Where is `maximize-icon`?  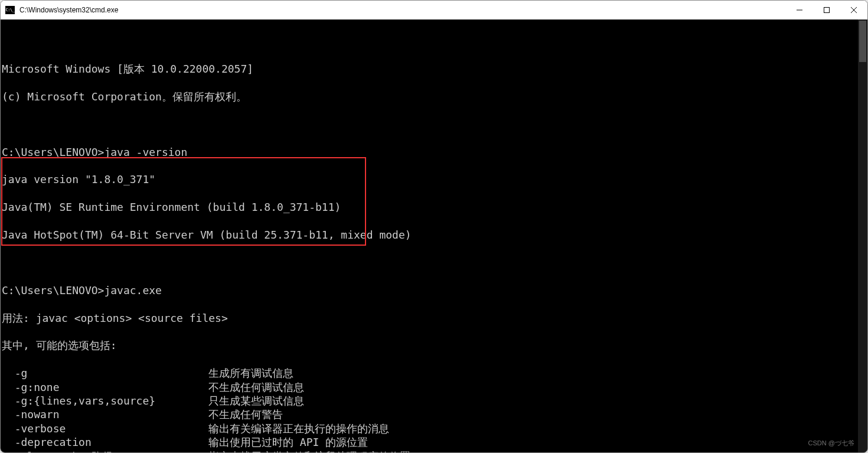 maximize-icon is located at coordinates (827, 10).